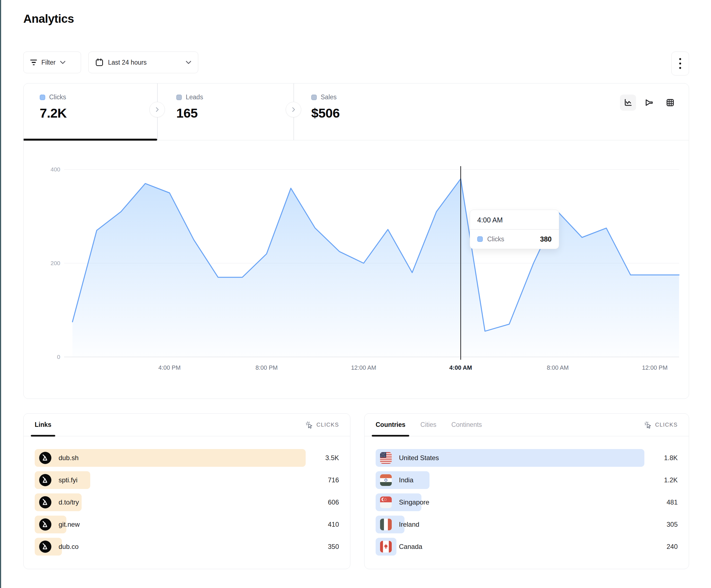  Describe the element at coordinates (515, 220) in the screenshot. I see `tooltip-time: 4:00 AM` at that location.